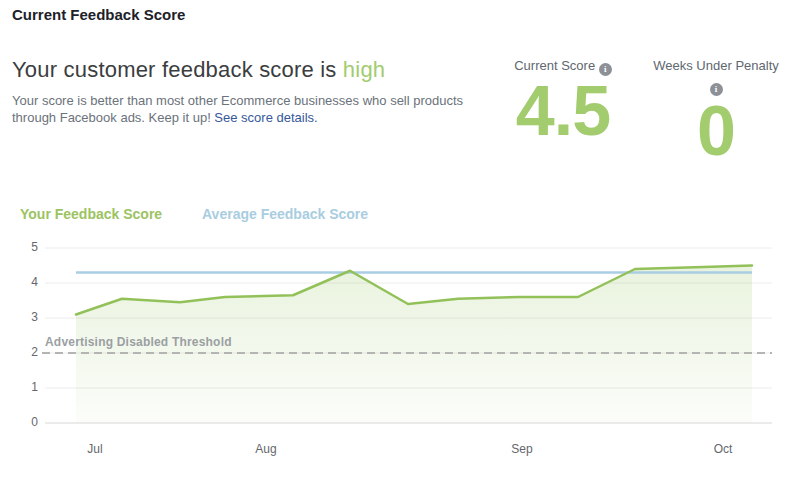 This screenshot has width=797, height=492. I want to click on y-axis-tick-label: 0, so click(23, 422).